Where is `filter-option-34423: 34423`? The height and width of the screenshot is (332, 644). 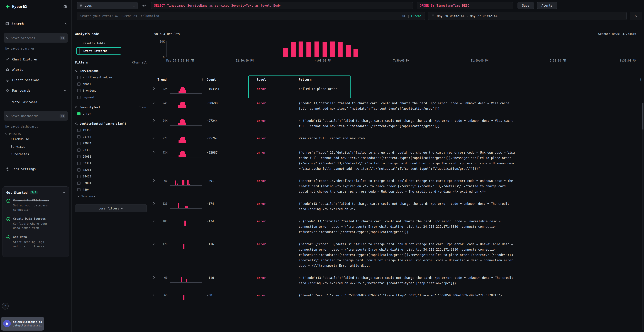
filter-option-34423: 34423 is located at coordinates (111, 176).